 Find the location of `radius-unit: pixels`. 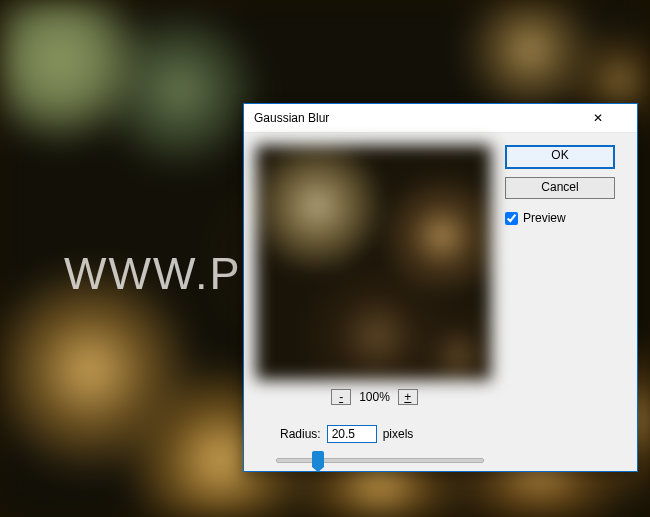

radius-unit: pixels is located at coordinates (398, 434).